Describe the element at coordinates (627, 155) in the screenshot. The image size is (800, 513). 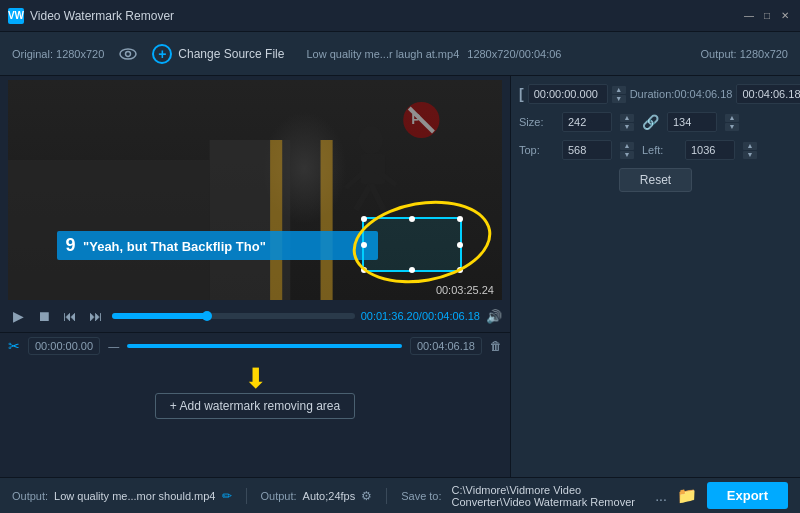
I see `top-down: ▼` at that location.